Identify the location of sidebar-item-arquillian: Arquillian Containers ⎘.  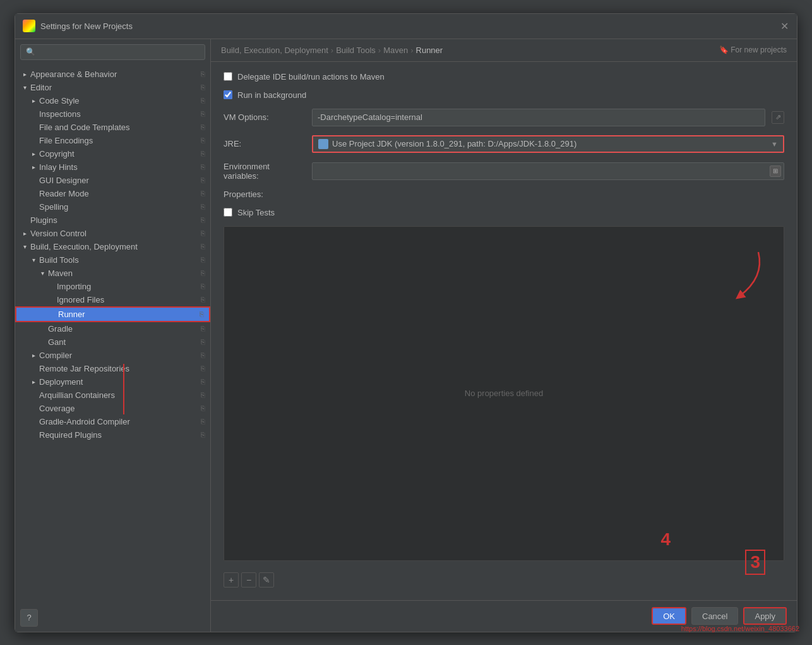
(112, 395).